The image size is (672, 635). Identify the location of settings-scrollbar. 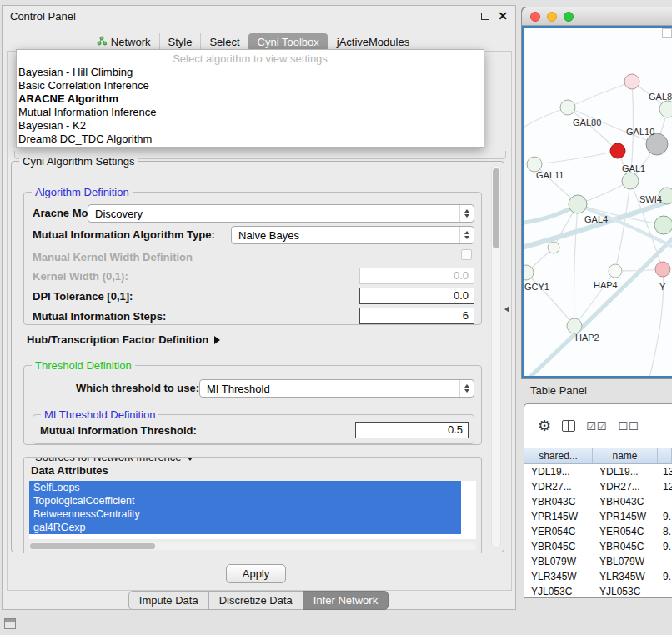
(496, 357).